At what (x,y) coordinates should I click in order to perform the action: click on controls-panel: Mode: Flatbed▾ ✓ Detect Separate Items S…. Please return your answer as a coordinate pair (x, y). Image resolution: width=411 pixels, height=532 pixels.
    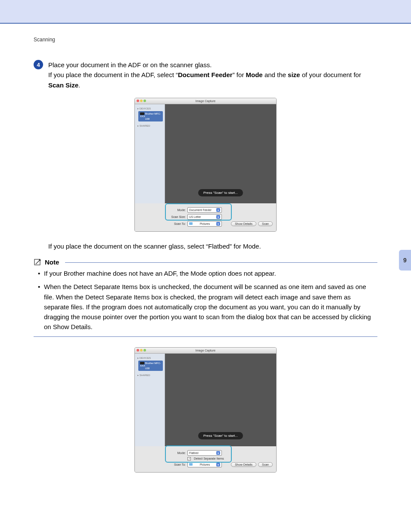
    Looking at the image, I should click on (206, 459).